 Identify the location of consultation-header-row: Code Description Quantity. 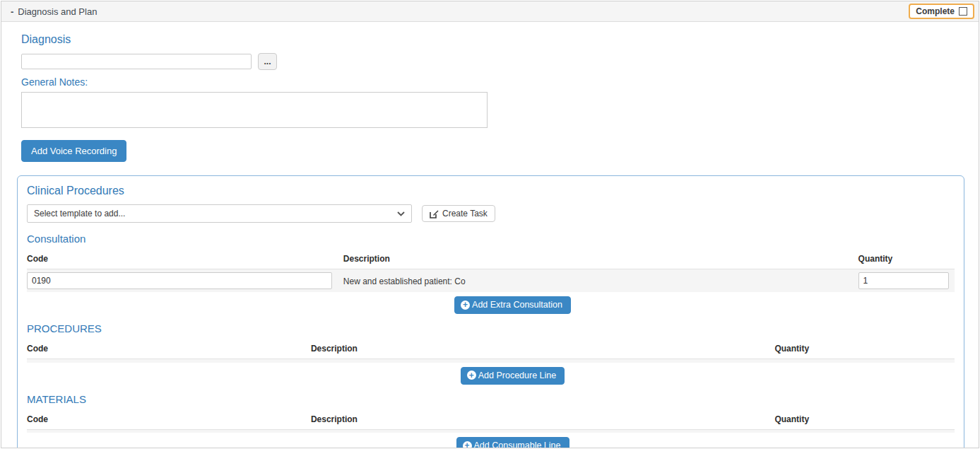
(490, 260).